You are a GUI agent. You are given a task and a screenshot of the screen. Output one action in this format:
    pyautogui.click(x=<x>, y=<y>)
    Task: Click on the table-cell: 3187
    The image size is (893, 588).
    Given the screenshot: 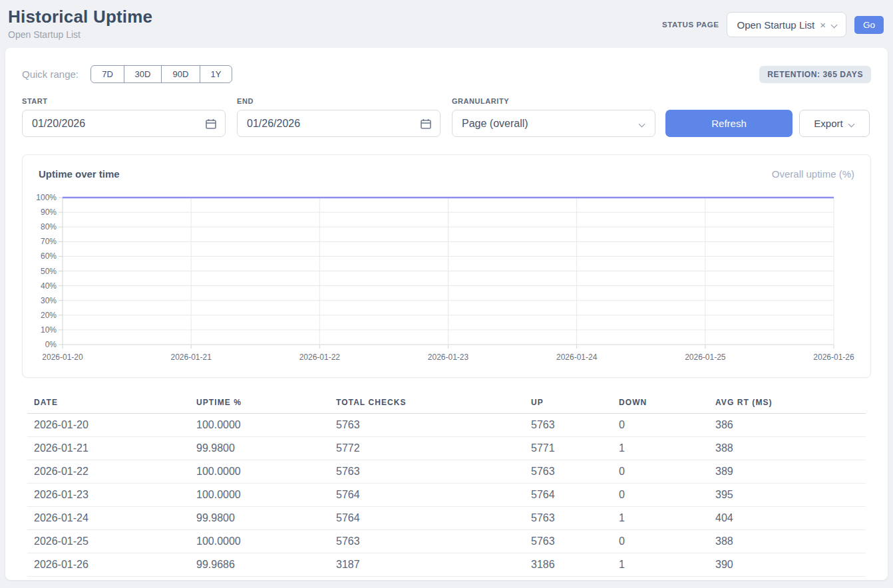 What is the action you would take?
    pyautogui.click(x=427, y=565)
    